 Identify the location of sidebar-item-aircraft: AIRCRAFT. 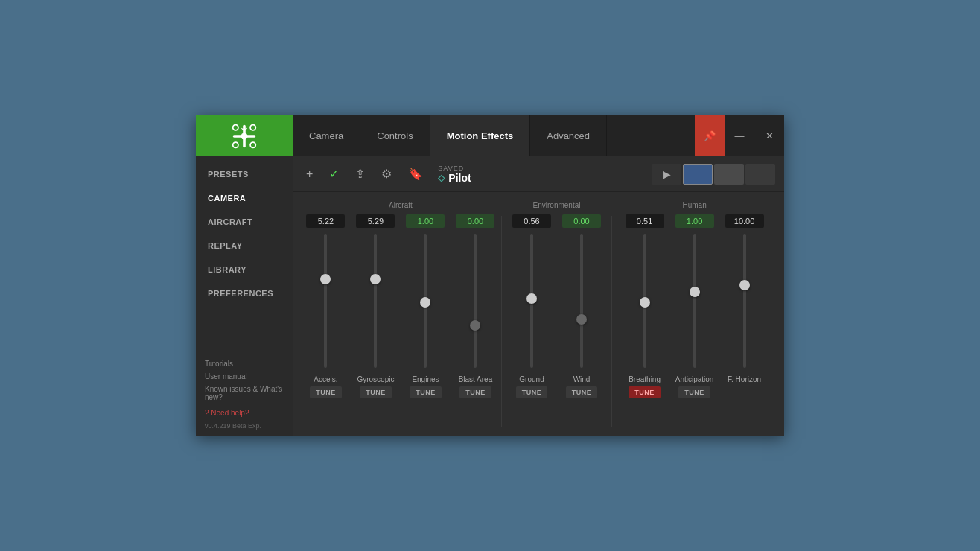
(244, 222).